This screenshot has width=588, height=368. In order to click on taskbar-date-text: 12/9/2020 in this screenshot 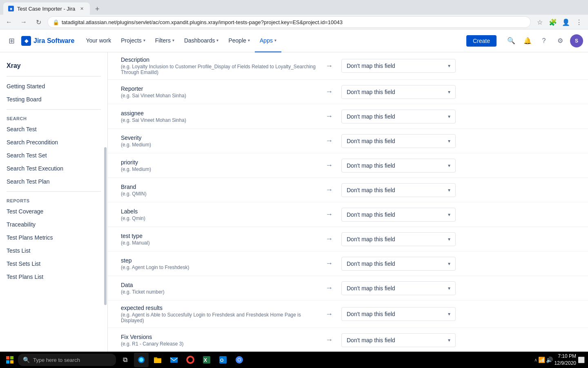, I will do `click(565, 363)`.